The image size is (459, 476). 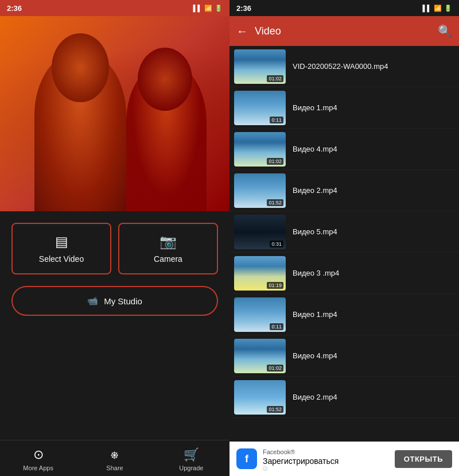 I want to click on more-apps-label: More Apps, so click(x=38, y=468).